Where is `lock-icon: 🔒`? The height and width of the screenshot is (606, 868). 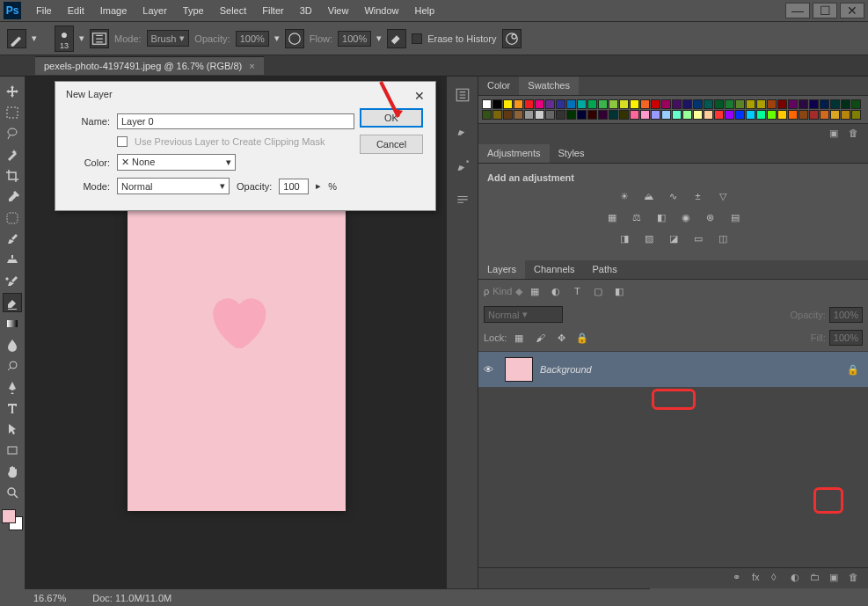
lock-icon: 🔒 is located at coordinates (853, 369).